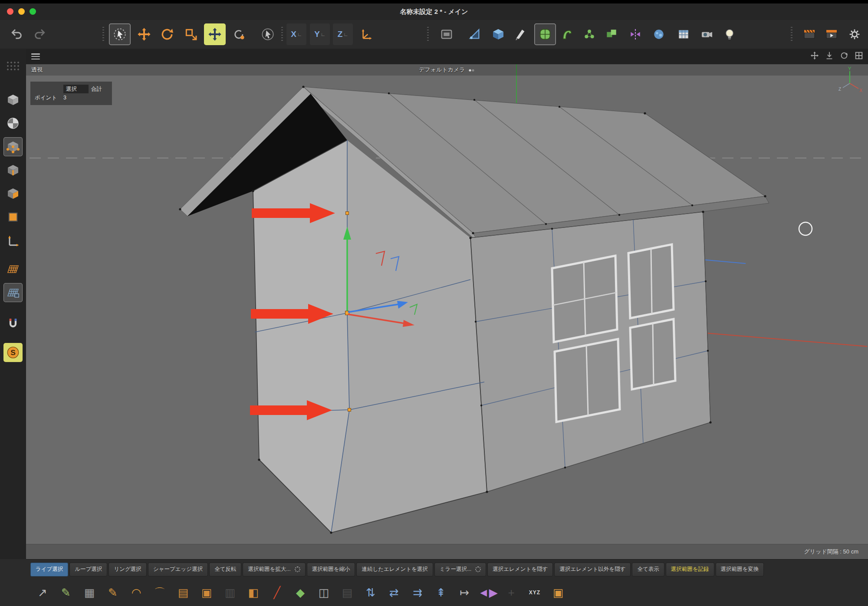  Describe the element at coordinates (191, 34) in the screenshot. I see `scale-tool` at that location.